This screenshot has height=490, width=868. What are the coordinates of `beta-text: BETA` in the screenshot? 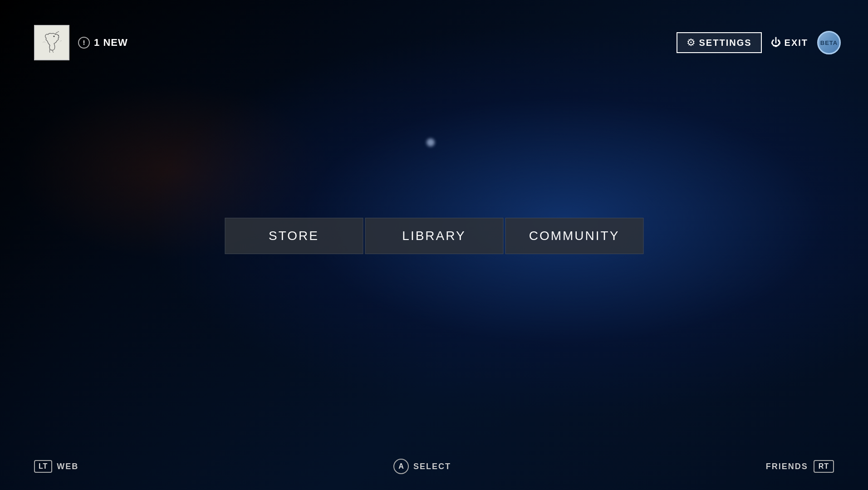 It's located at (829, 43).